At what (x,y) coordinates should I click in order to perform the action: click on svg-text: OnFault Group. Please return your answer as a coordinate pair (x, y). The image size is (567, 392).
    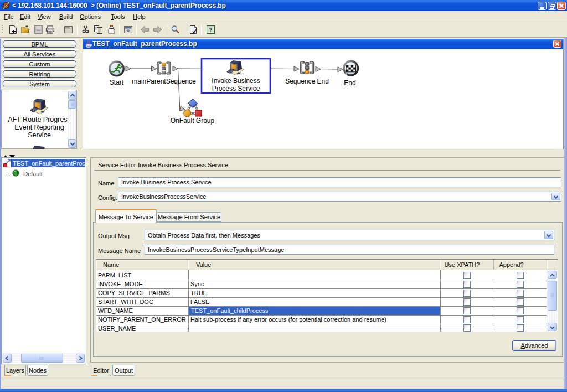
    Looking at the image, I should click on (193, 121).